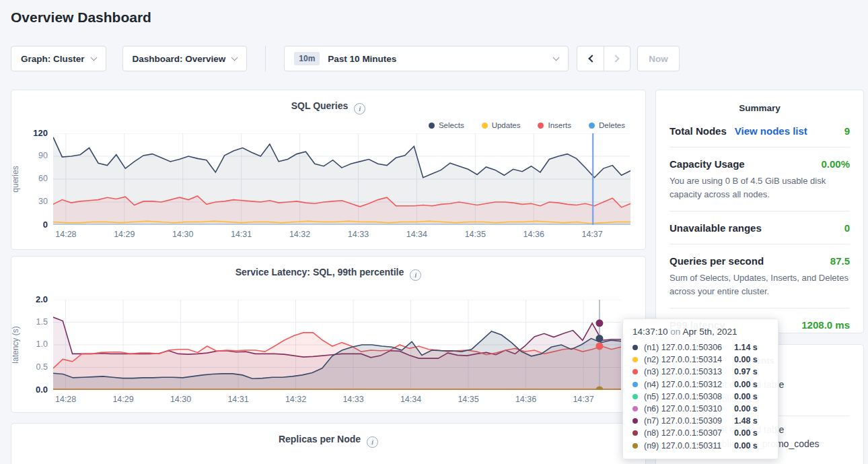 The image size is (868, 464). I want to click on chevron-right-icon, so click(616, 58).